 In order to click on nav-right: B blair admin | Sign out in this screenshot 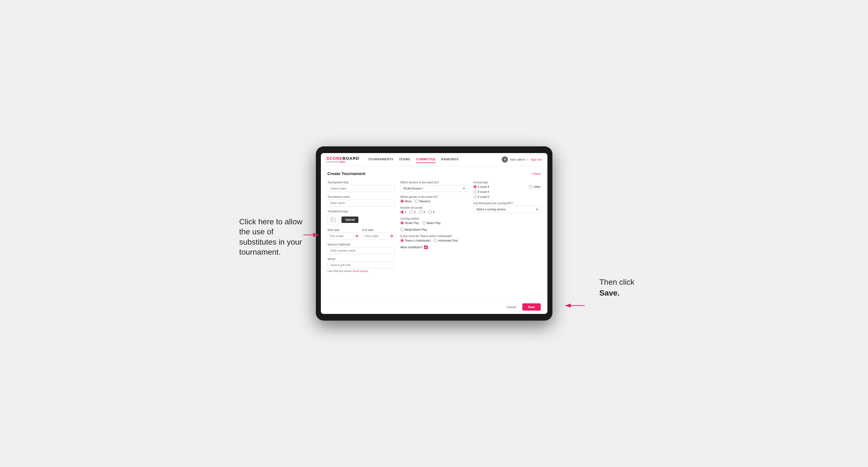, I will do `click(522, 159)`.